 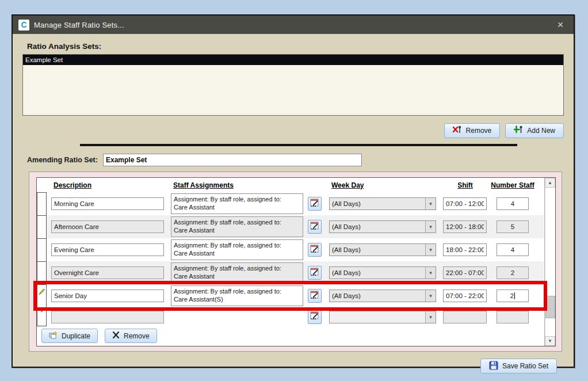 What do you see at coordinates (479, 131) in the screenshot?
I see `remove-set-label: Remove` at bounding box center [479, 131].